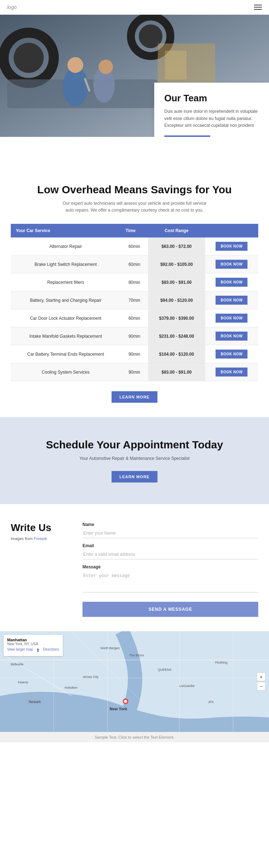  What do you see at coordinates (170, 551) in the screenshot?
I see `email-field-group: Email` at bounding box center [170, 551].